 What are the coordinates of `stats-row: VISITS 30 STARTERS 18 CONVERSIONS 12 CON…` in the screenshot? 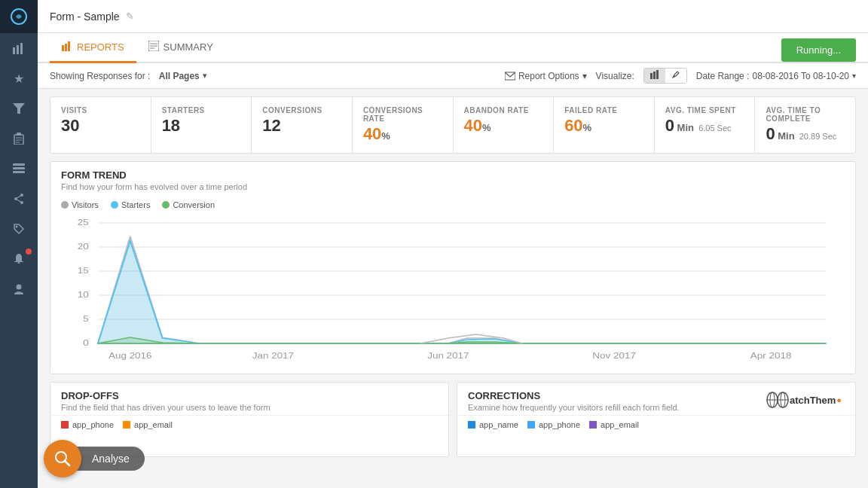 It's located at (453, 125).